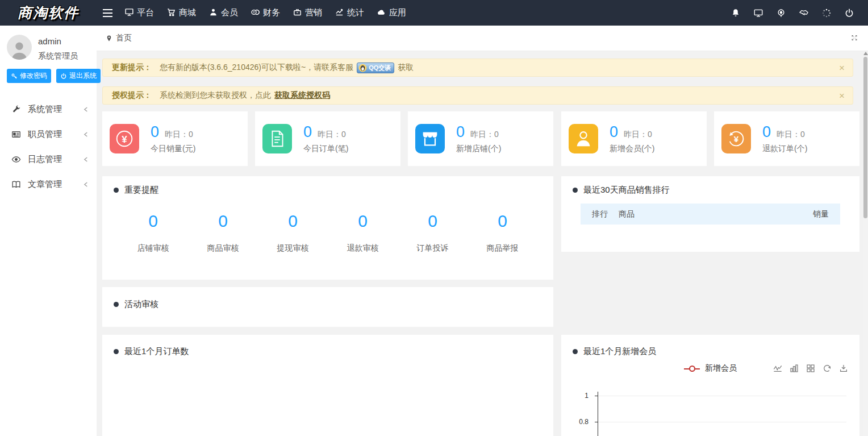 The image size is (868, 436). What do you see at coordinates (141, 190) in the screenshot?
I see `panel-title: 重要提醒` at bounding box center [141, 190].